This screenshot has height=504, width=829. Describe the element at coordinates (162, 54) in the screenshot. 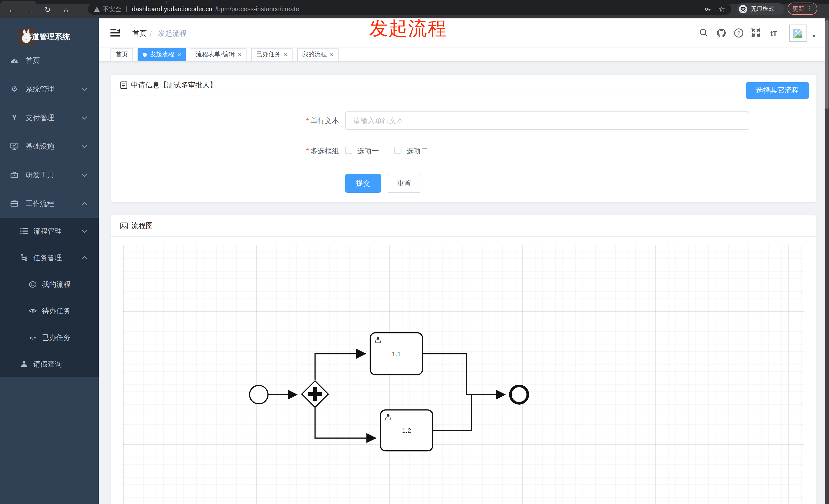

I see `tag-create-process: 发起流程 ×` at that location.